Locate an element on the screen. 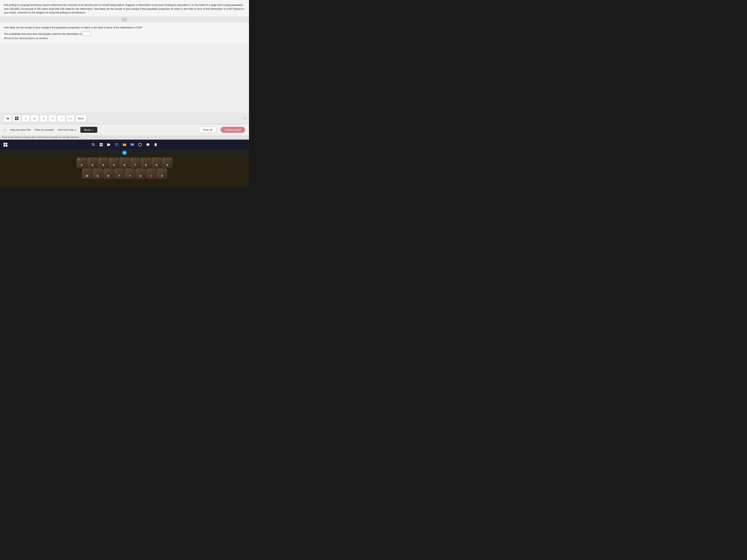 This screenshot has height=560, width=747. media-label: Media is located at coordinates (87, 130).